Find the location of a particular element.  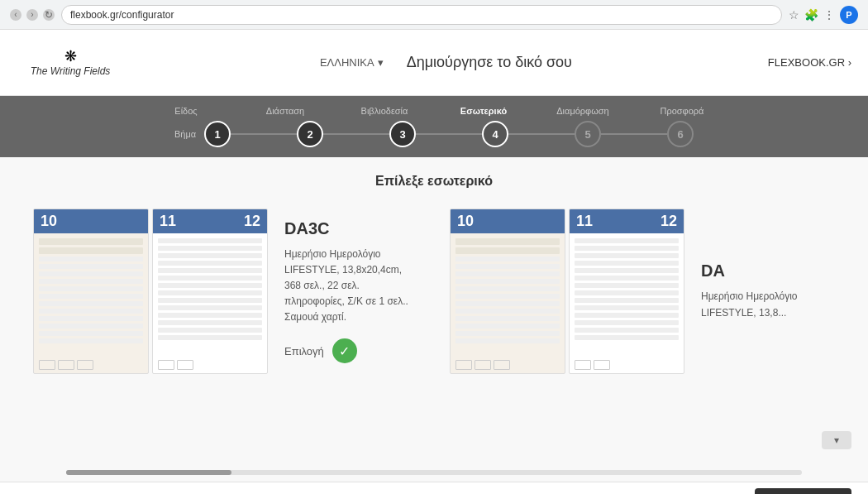

lang-label: ΕΛΛΗΝΙΚΑ is located at coordinates (347, 63).